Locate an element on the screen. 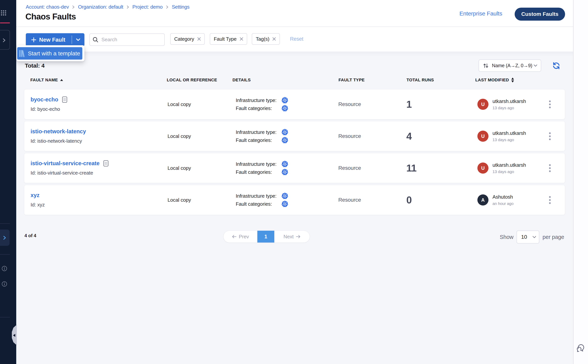  new-fault-dropdown-toggle is located at coordinates (78, 40).